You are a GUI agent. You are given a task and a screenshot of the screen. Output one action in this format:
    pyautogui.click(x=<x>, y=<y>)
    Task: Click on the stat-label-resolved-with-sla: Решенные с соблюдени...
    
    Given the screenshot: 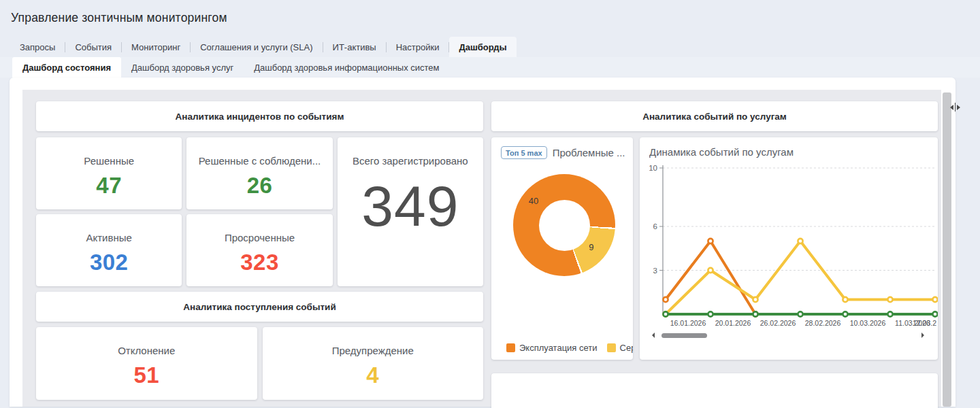 What is the action you would take?
    pyautogui.click(x=260, y=160)
    